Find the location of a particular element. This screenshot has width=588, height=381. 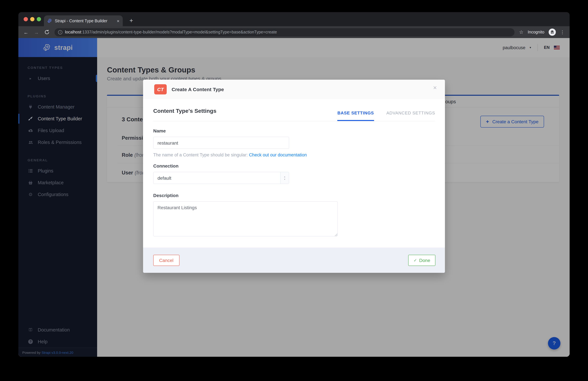

name-label: Name is located at coordinates (160, 131).